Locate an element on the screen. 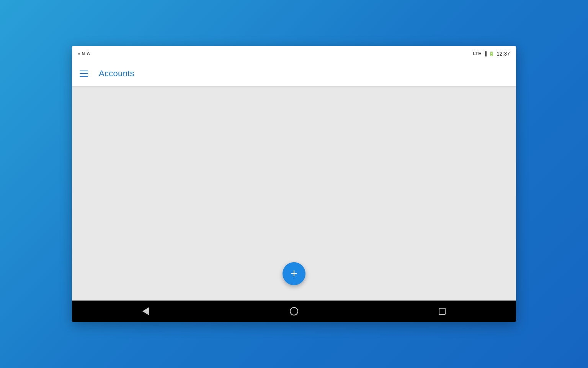  status-time: 12:37 is located at coordinates (503, 54).